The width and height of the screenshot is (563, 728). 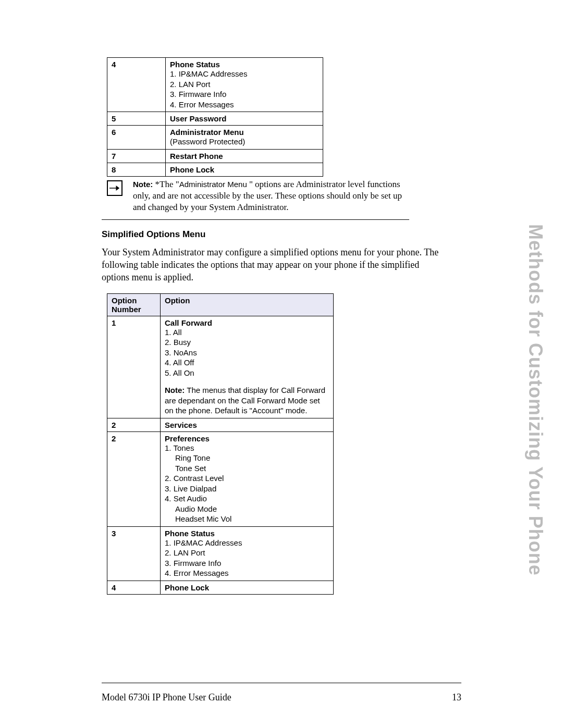 What do you see at coordinates (247, 332) in the screenshot?
I see `option-item: 1. All` at bounding box center [247, 332].